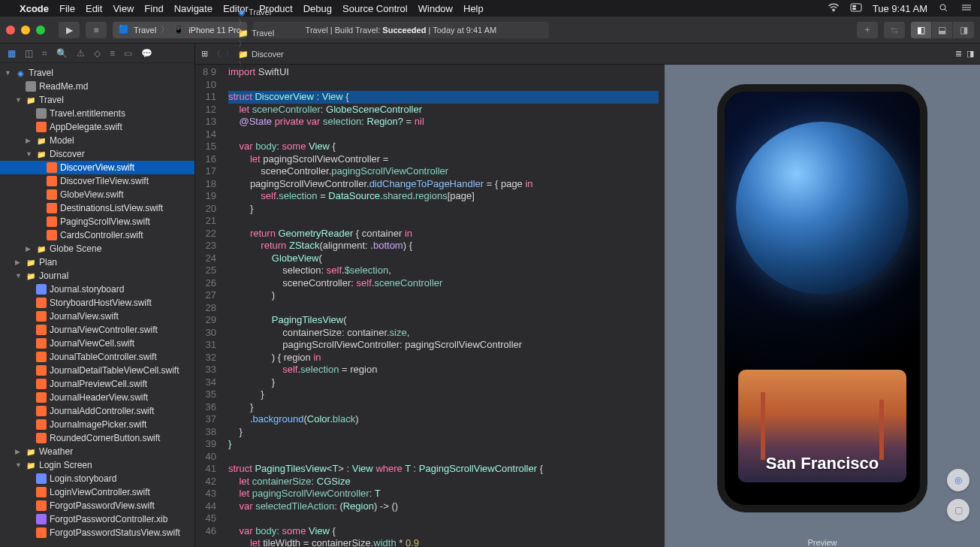 Image resolution: width=980 pixels, height=547 pixels. I want to click on tree-item: ▼📁Discover, so click(98, 154).